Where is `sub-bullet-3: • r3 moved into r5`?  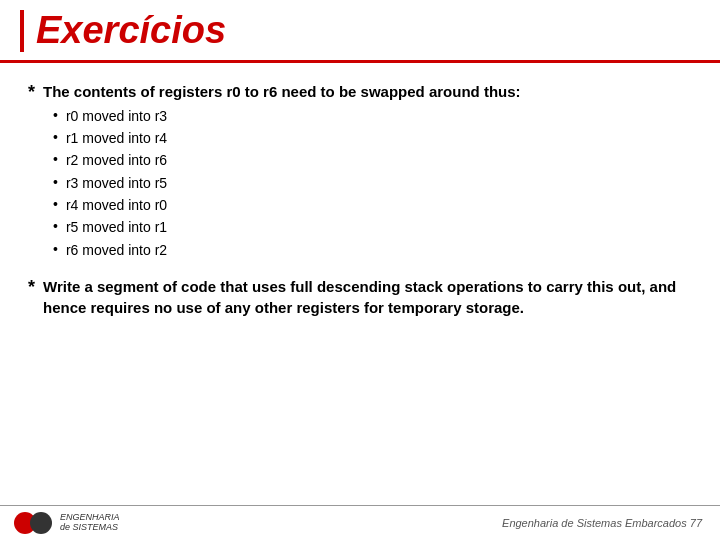 sub-bullet-3: • r3 moved into r5 is located at coordinates (372, 183).